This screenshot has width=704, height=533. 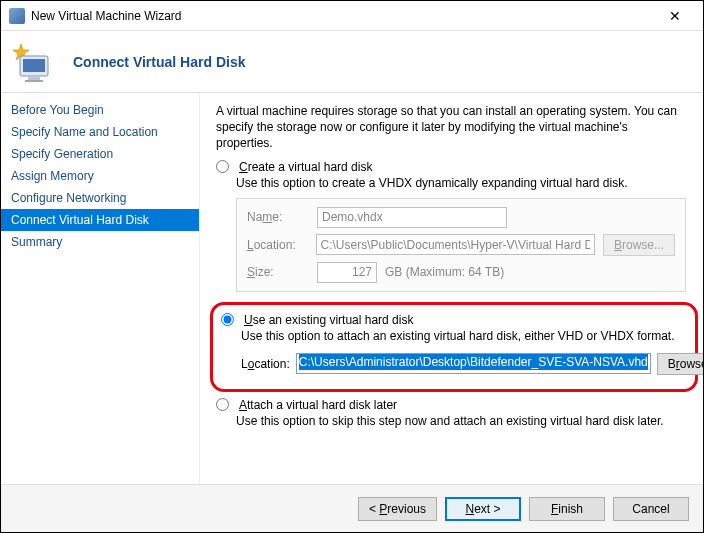 I want to click on size-field, so click(x=347, y=272).